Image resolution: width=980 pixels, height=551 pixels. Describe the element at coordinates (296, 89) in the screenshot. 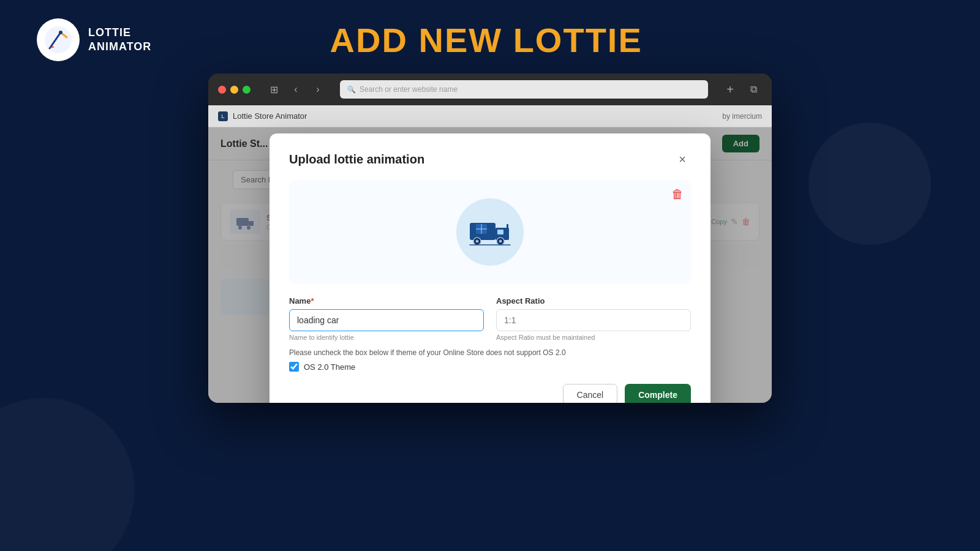

I see `browser-navigation: ⊞ ‹ ›` at that location.